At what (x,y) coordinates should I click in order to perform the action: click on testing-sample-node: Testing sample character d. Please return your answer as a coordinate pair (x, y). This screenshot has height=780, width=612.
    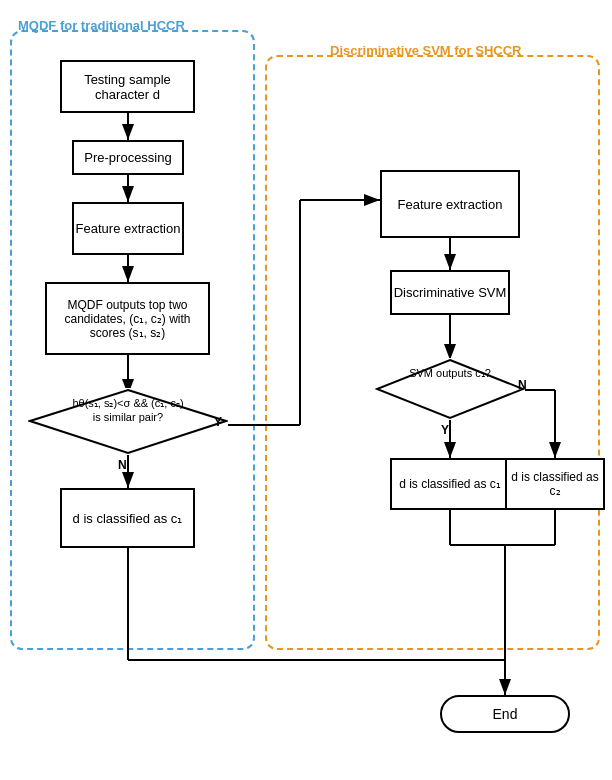
    Looking at the image, I should click on (128, 86).